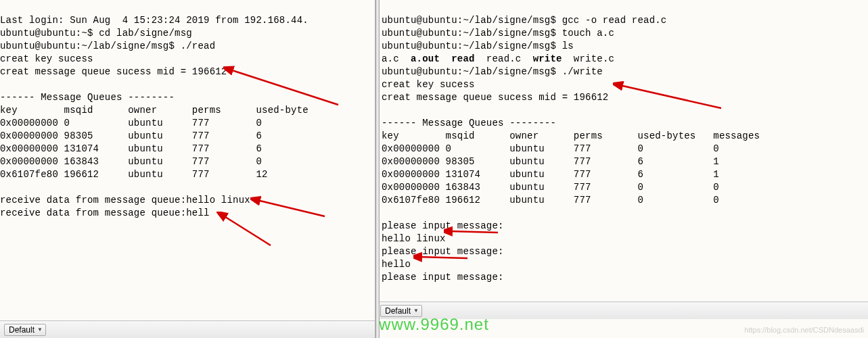  I want to click on term-line: ubuntu@ubuntu:~$ cd lab/signe/msg, so click(96, 33).